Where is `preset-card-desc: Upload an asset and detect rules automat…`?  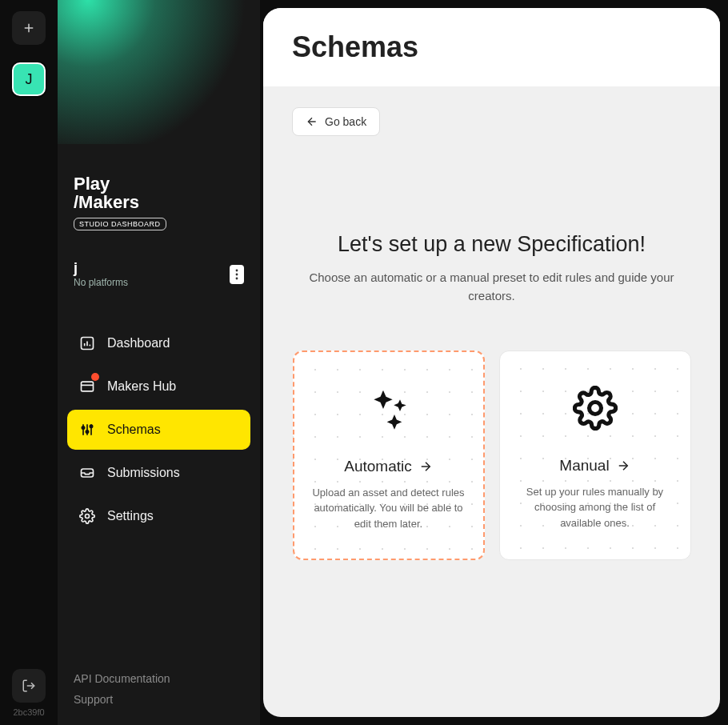 preset-card-desc: Upload an asset and detect rules automat… is located at coordinates (389, 509).